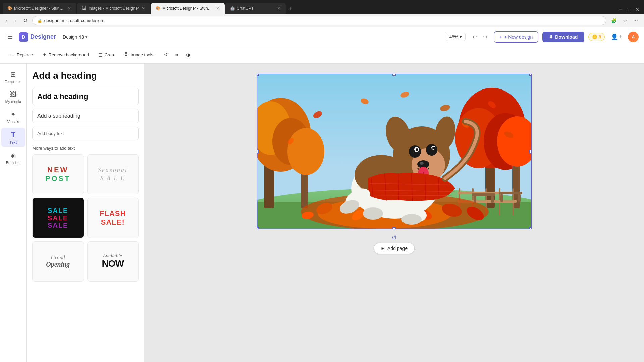 This screenshot has height=362, width=644. Describe the element at coordinates (51, 133) in the screenshot. I see `add-body-text: Add body text` at that location.